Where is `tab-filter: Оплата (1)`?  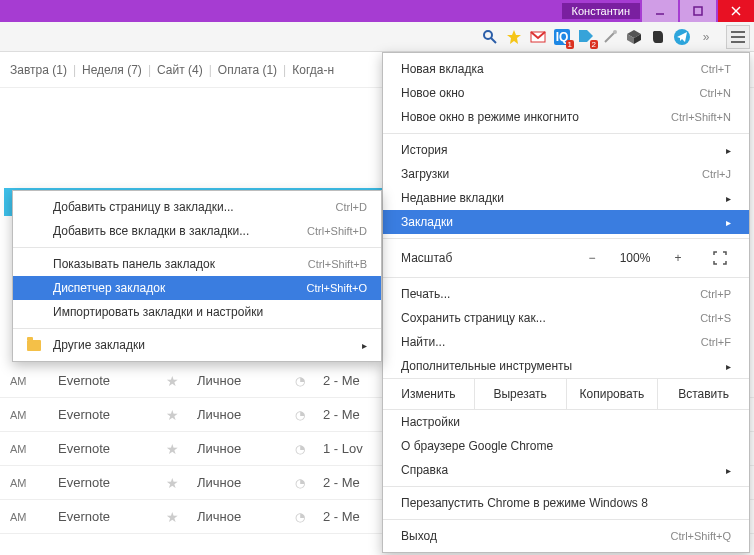 tab-filter: Оплата (1) is located at coordinates (248, 70).